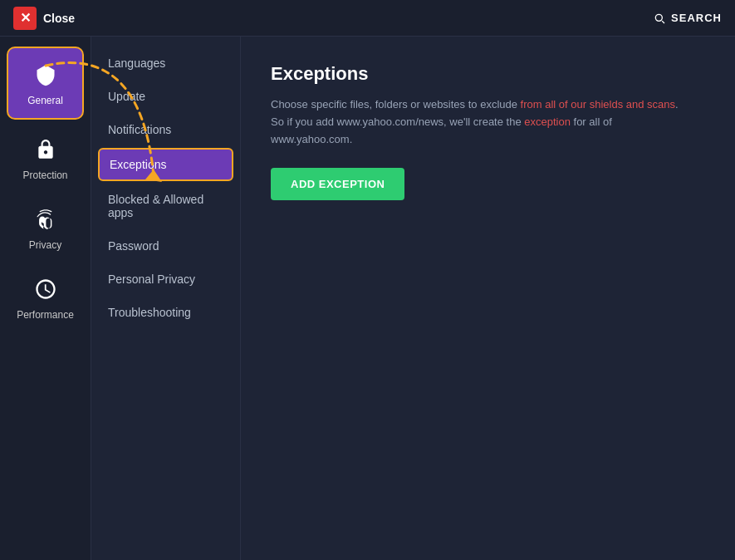 This screenshot has height=560, width=735. What do you see at coordinates (166, 130) in the screenshot?
I see `sub-nav-notifications: Notifications` at bounding box center [166, 130].